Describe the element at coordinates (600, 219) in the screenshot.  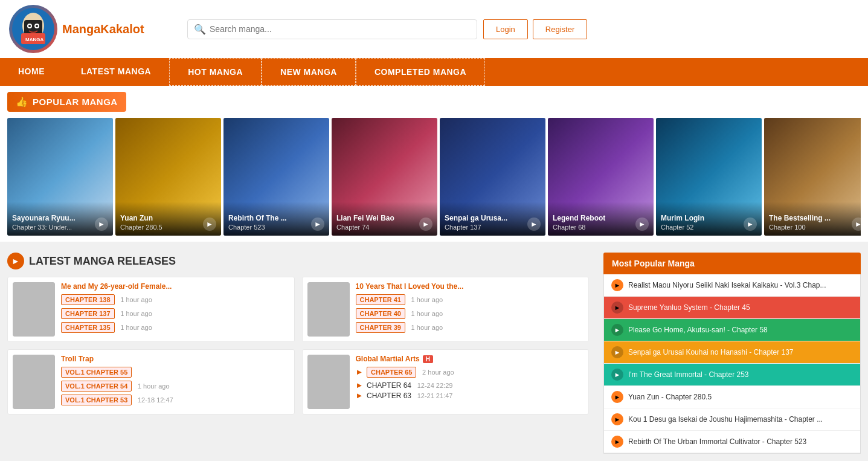
I see `manga-title-5: Legend Reboot` at that location.